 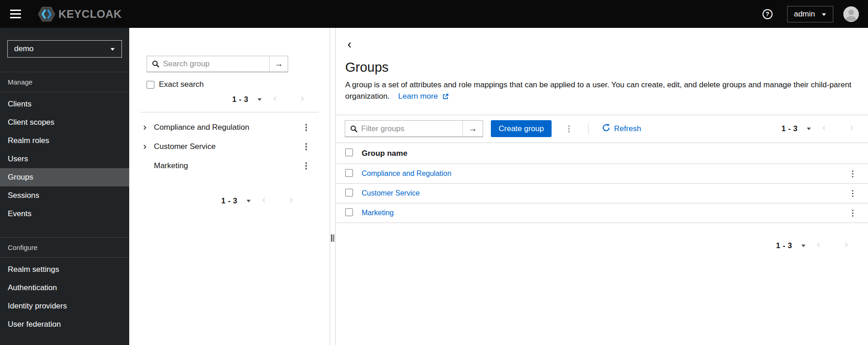 What do you see at coordinates (215, 64) in the screenshot?
I see `search-group-input` at bounding box center [215, 64].